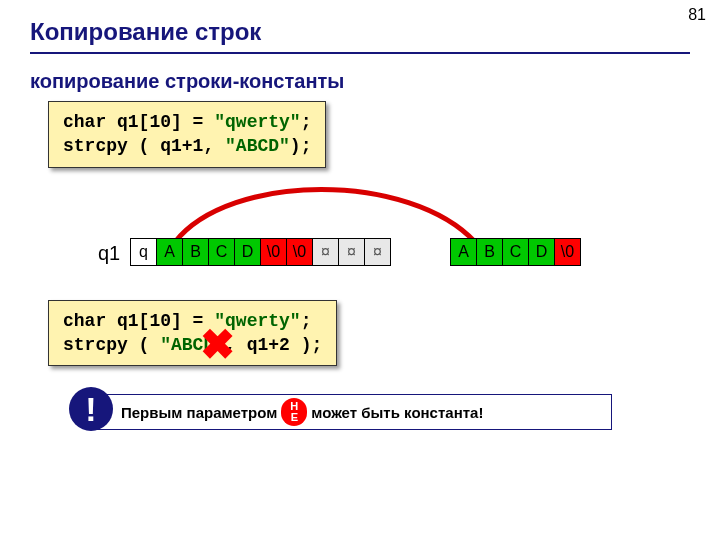 This screenshot has height=540, width=720. Describe the element at coordinates (199, 412) in the screenshot. I see `warning-text-before: Первым параметром` at that location.